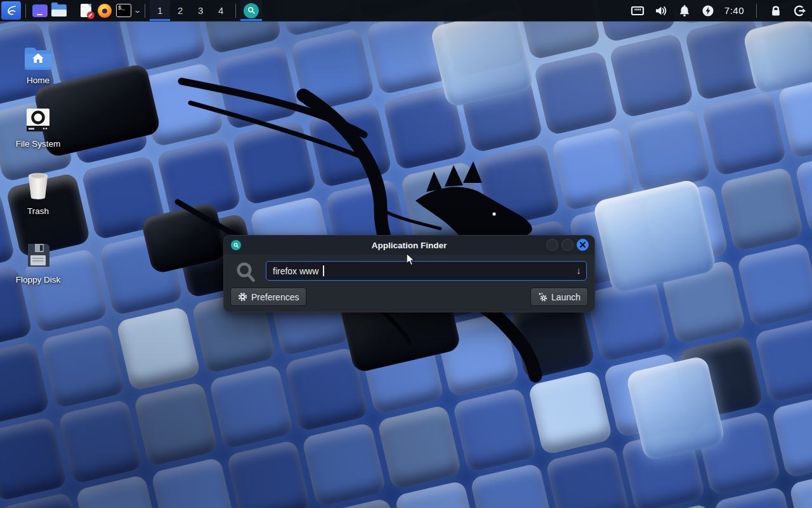 The height and width of the screenshot is (508, 812). I want to click on firefox-icon, so click(105, 11).